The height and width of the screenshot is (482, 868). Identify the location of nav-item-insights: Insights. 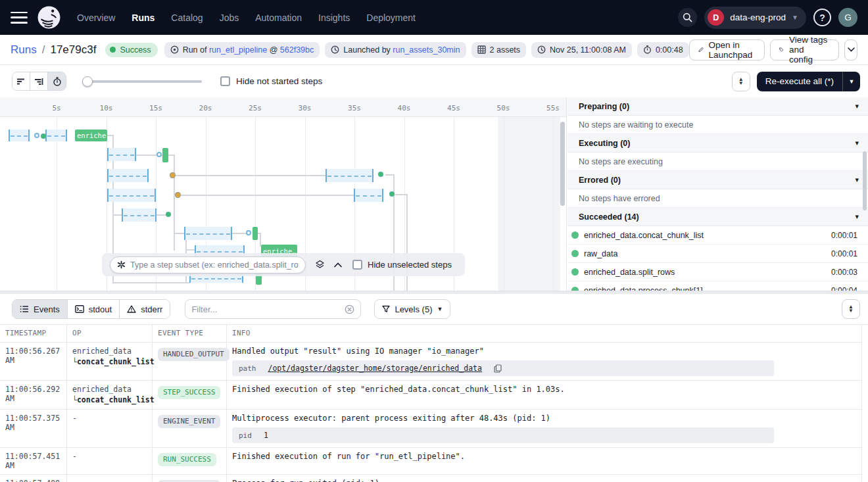
(334, 18).